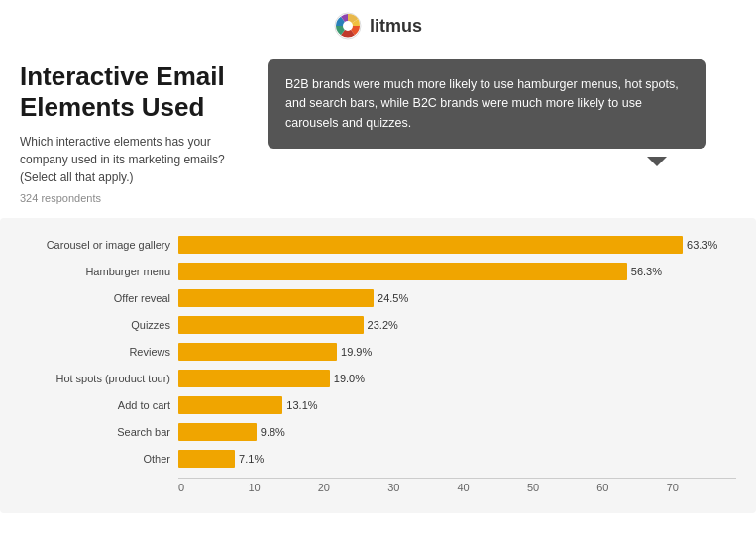 This screenshot has height=539, width=756. What do you see at coordinates (378, 298) in the screenshot?
I see `bar-row: Offer reveal24.5%` at bounding box center [378, 298].